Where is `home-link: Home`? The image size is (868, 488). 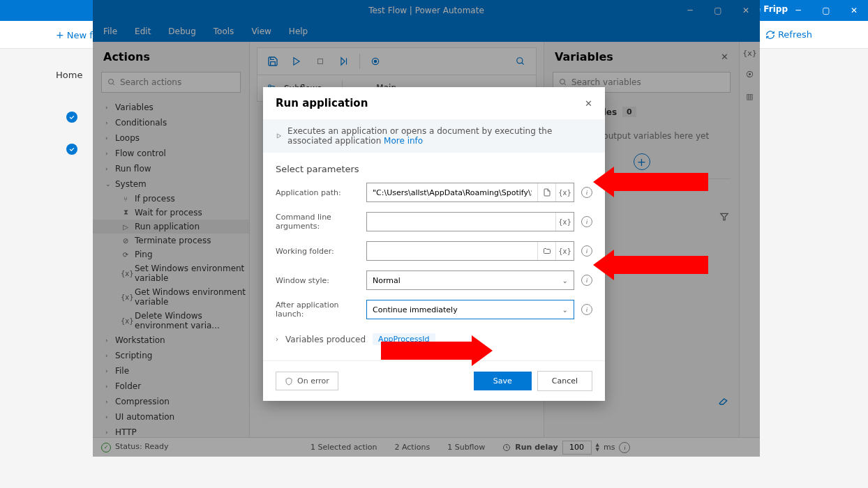 home-link: Home is located at coordinates (69, 75).